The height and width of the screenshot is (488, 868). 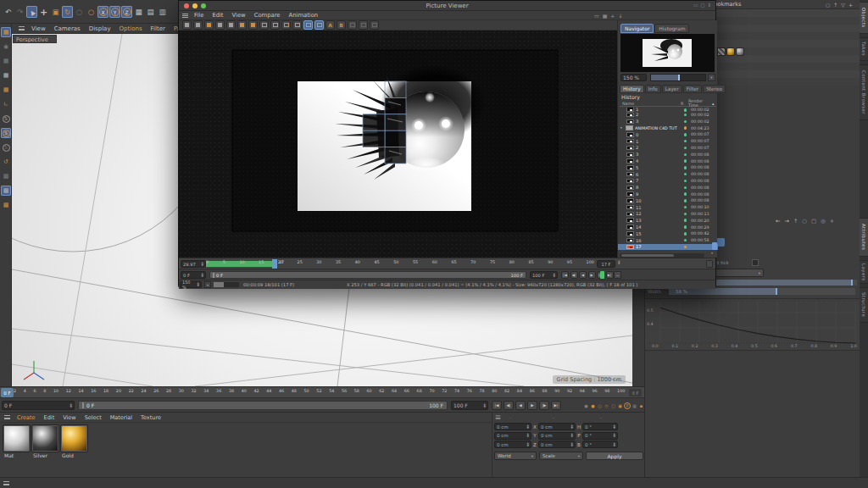 I want to click on target-icon: ◎, so click(x=823, y=221).